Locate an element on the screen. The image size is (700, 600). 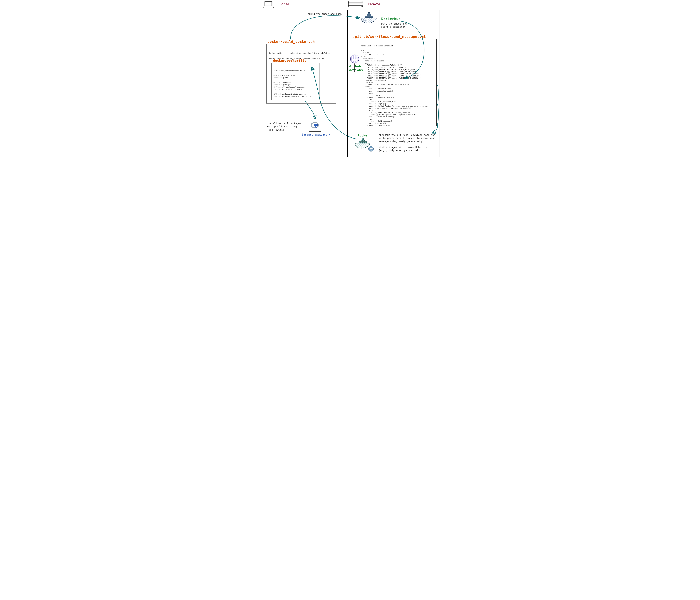
dockerfile-code-text: FROM rocker/rstudio:latest-daily # make … is located at coordinates (295, 84).